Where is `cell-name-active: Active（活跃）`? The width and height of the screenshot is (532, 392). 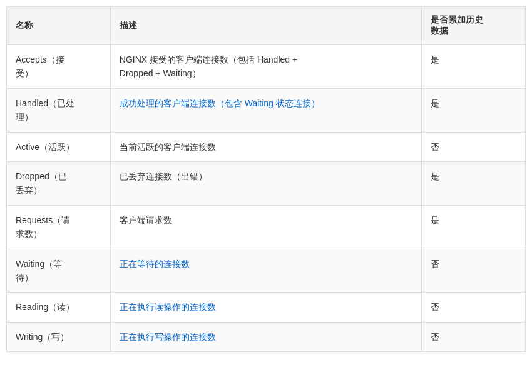 cell-name-active: Active（活跃） is located at coordinates (59, 146).